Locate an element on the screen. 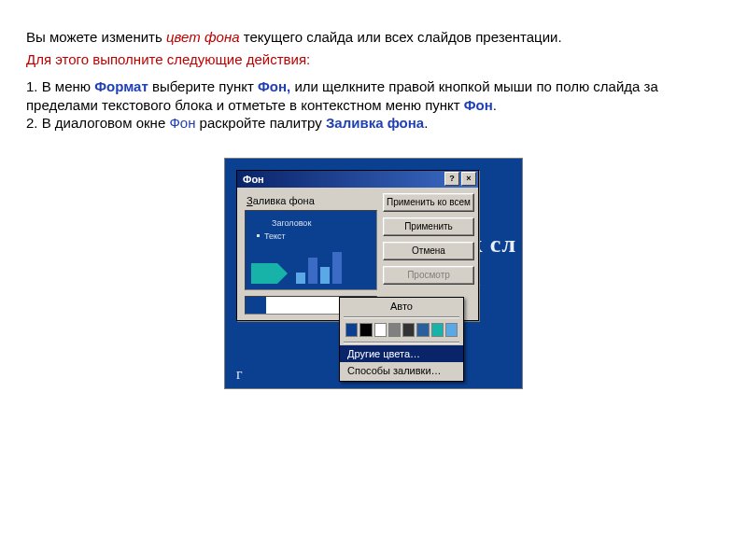 The width and height of the screenshot is (747, 560). fill-effects-option: Способы заливки… is located at coordinates (402, 371).